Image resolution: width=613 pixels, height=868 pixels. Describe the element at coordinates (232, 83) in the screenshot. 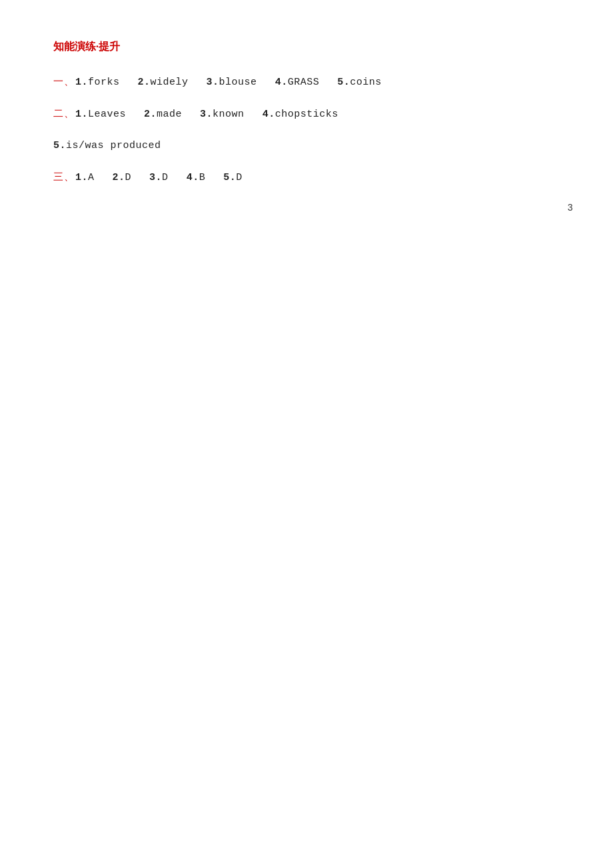

I see `yi-item-3: 3.blouse` at that location.